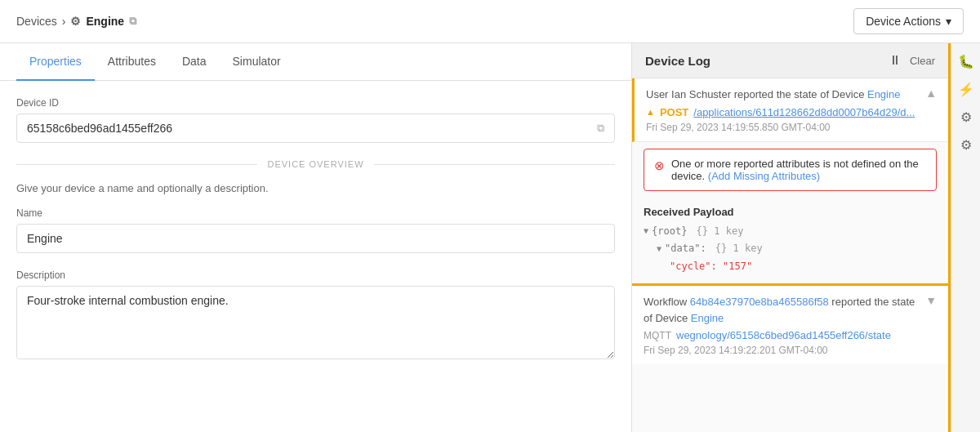  Describe the element at coordinates (194, 62) in the screenshot. I see `tab-data: Data` at that location.